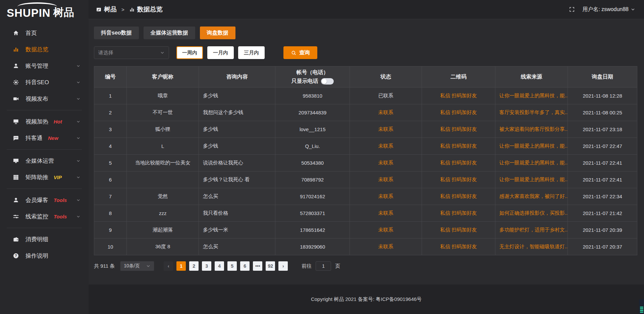 Image resolution: width=644 pixels, height=314 pixels. I want to click on sidebar-item-badge: Hot, so click(58, 121).